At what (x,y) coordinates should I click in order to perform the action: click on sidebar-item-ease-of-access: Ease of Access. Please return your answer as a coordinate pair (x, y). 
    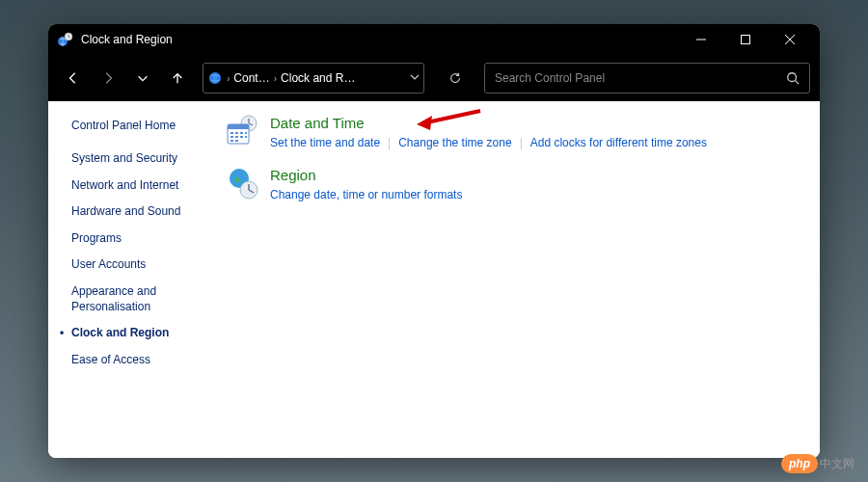
    Looking at the image, I should click on (143, 361).